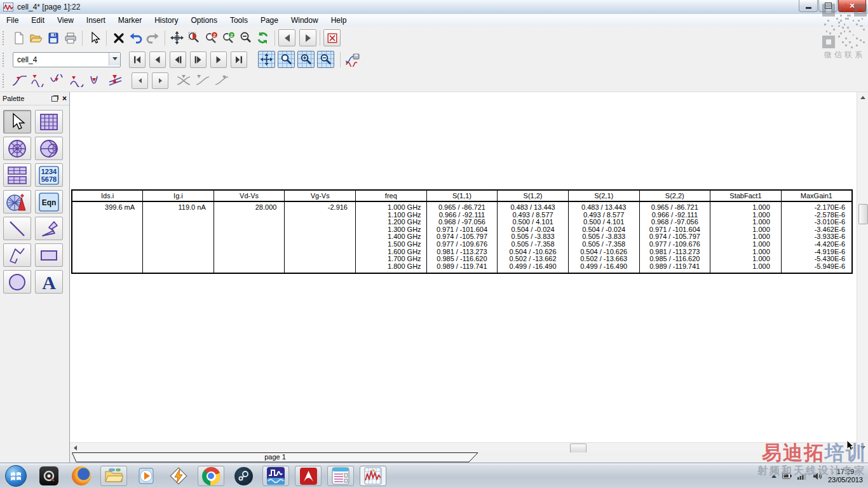 The image size is (868, 488). I want to click on start-button, so click(16, 476).